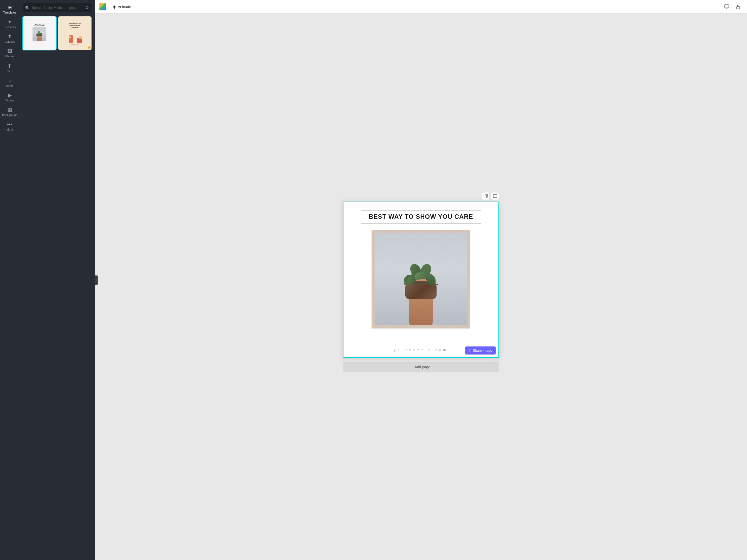 Image resolution: width=747 pixels, height=560 pixels. I want to click on sidebar-item-background: ▦ Background, so click(10, 112).